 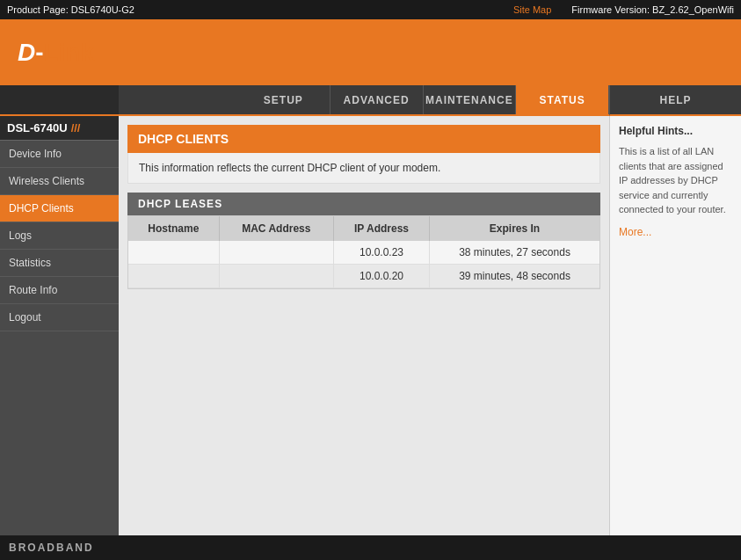 What do you see at coordinates (371, 53) in the screenshot?
I see `header: D - Link` at bounding box center [371, 53].